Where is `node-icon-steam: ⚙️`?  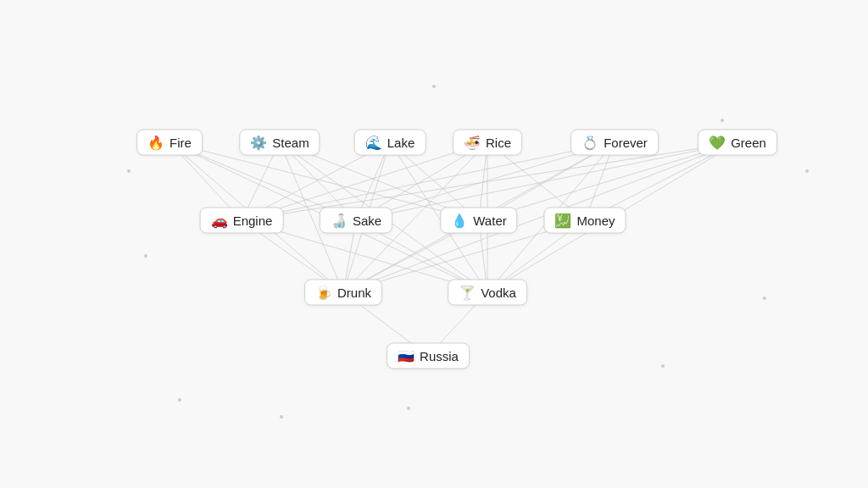
node-icon-steam: ⚙️ is located at coordinates (259, 142).